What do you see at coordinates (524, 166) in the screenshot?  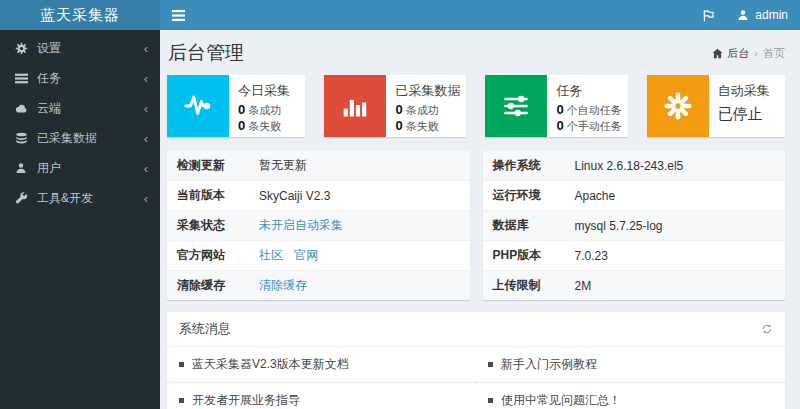 I see `row-label: 操作系统` at bounding box center [524, 166].